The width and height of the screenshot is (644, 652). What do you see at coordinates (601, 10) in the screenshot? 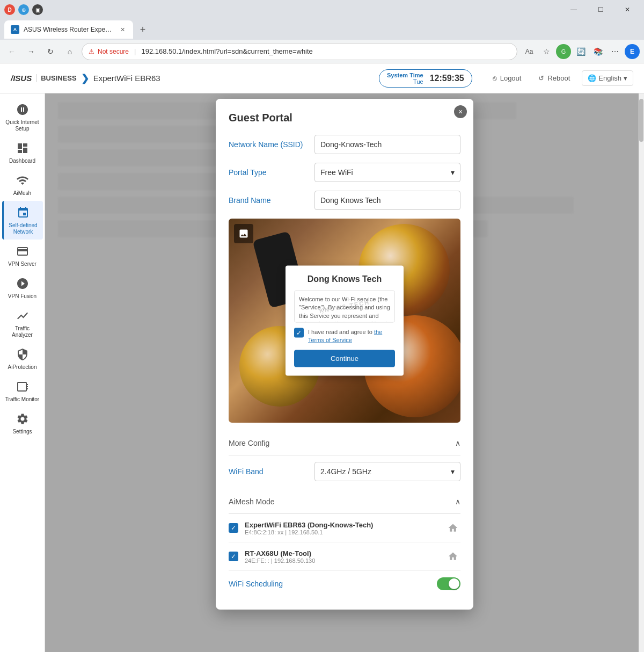
I see `maximize-button: ☐` at bounding box center [601, 10].